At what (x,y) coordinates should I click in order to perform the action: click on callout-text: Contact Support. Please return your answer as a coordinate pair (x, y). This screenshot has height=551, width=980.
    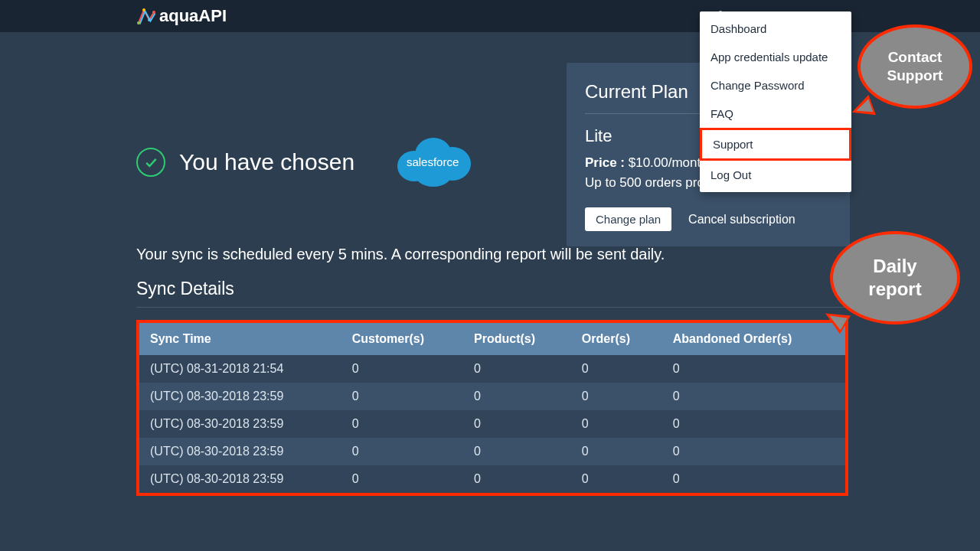
    Looking at the image, I should click on (916, 67).